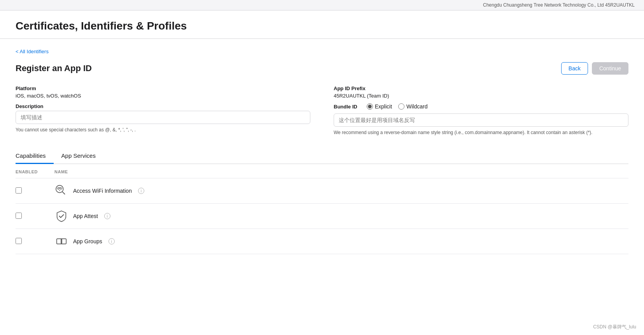  What do you see at coordinates (163, 117) in the screenshot?
I see `description-input` at bounding box center [163, 117].